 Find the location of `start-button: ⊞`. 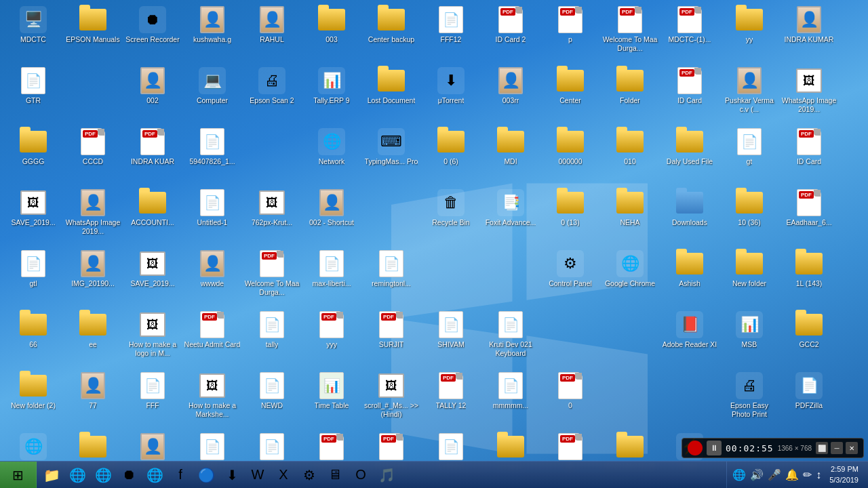

start-button: ⊞ is located at coordinates (18, 475).